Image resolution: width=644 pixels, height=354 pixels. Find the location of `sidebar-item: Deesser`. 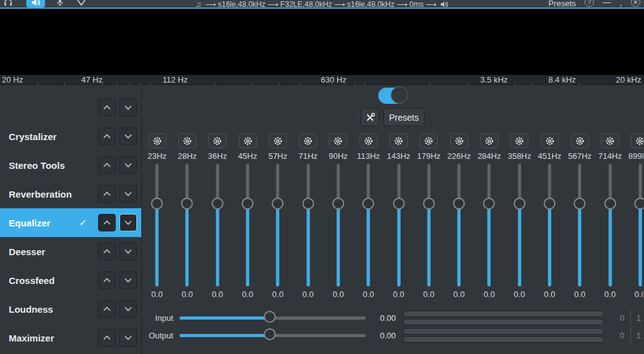

sidebar-item: Deesser is located at coordinates (71, 251).